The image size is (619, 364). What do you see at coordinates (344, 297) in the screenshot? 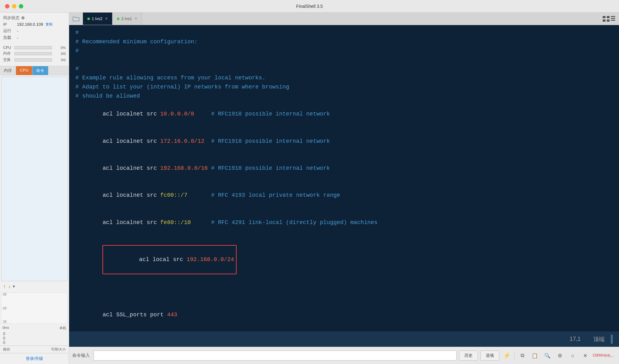
I see `term-line-empty2` at bounding box center [344, 297].